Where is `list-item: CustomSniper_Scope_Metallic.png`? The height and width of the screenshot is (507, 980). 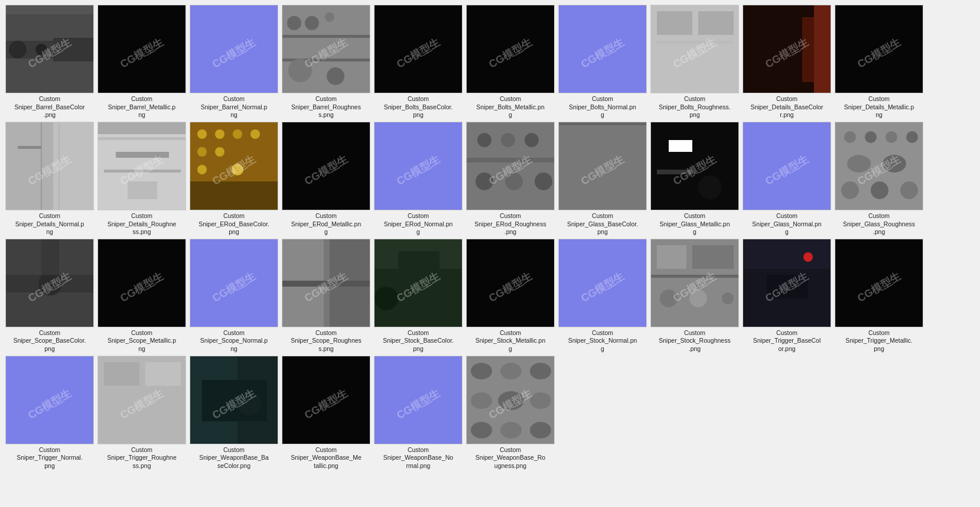
list-item: CustomSniper_Scope_Metallic.png is located at coordinates (142, 296).